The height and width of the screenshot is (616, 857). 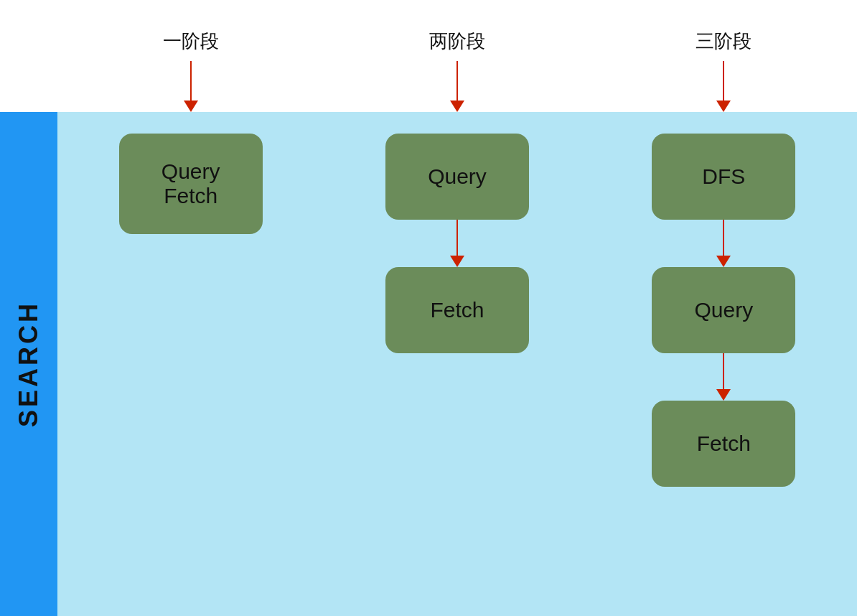 What do you see at coordinates (29, 364) in the screenshot?
I see `sidebar-label: SEARCH` at bounding box center [29, 364].